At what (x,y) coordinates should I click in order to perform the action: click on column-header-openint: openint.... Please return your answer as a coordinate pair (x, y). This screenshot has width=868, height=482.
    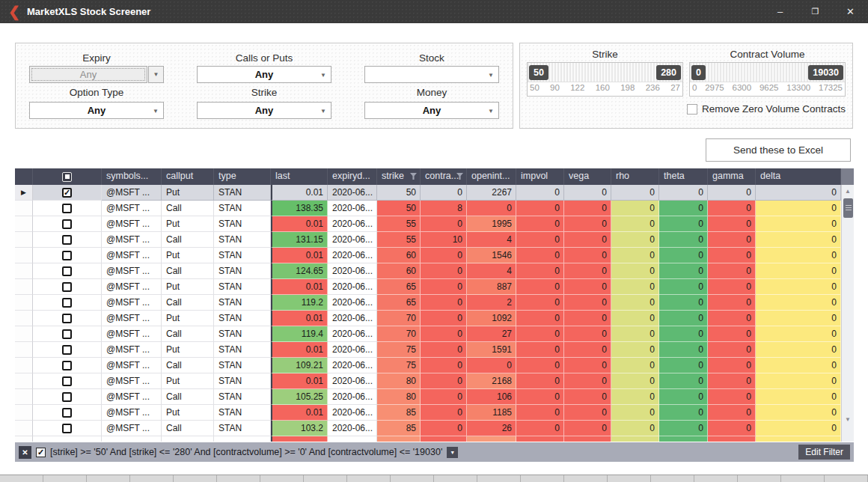
    Looking at the image, I should click on (492, 177).